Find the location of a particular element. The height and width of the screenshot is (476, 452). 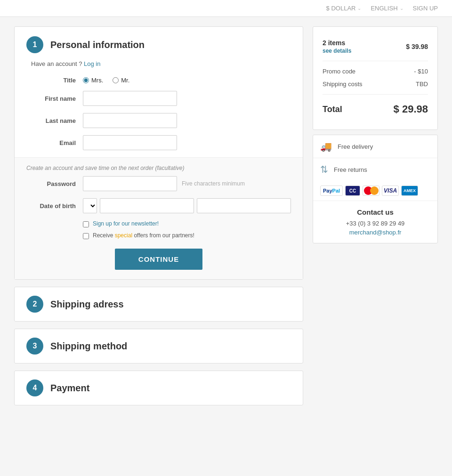

contact-email: merchand@shop.fr is located at coordinates (376, 233).